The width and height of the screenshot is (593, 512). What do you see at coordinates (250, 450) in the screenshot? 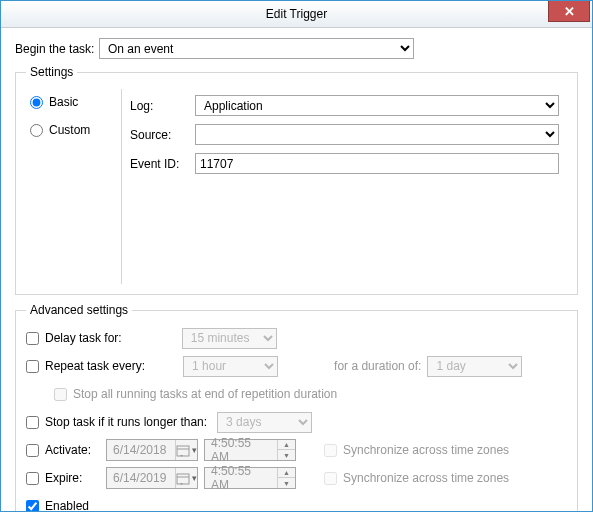
I see `activate-time-picker: 4:50:55 AM ▲▼` at bounding box center [250, 450].